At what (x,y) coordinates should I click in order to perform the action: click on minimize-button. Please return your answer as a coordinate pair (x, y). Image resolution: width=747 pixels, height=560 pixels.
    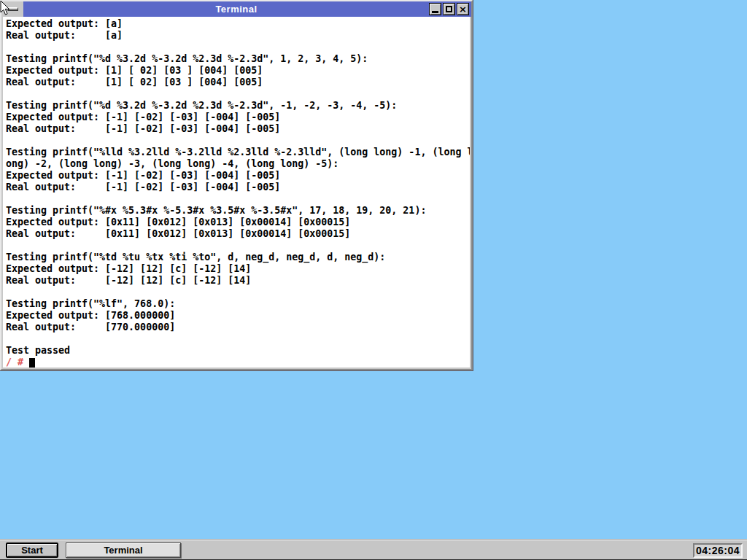
    Looking at the image, I should click on (435, 9).